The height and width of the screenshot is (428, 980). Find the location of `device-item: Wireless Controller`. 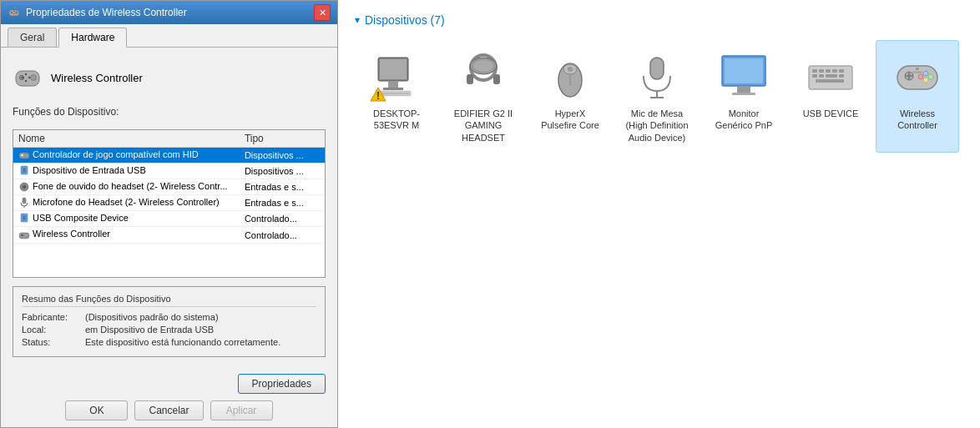

device-item: Wireless Controller is located at coordinates (917, 97).